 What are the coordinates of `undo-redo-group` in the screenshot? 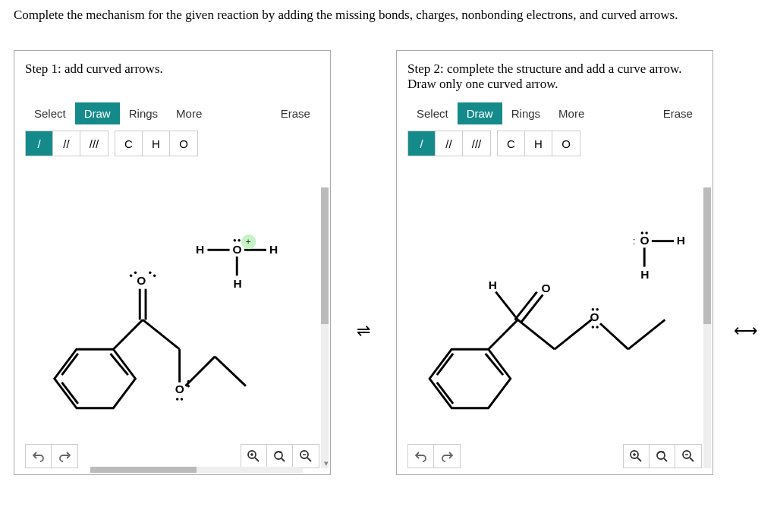 It's located at (52, 456).